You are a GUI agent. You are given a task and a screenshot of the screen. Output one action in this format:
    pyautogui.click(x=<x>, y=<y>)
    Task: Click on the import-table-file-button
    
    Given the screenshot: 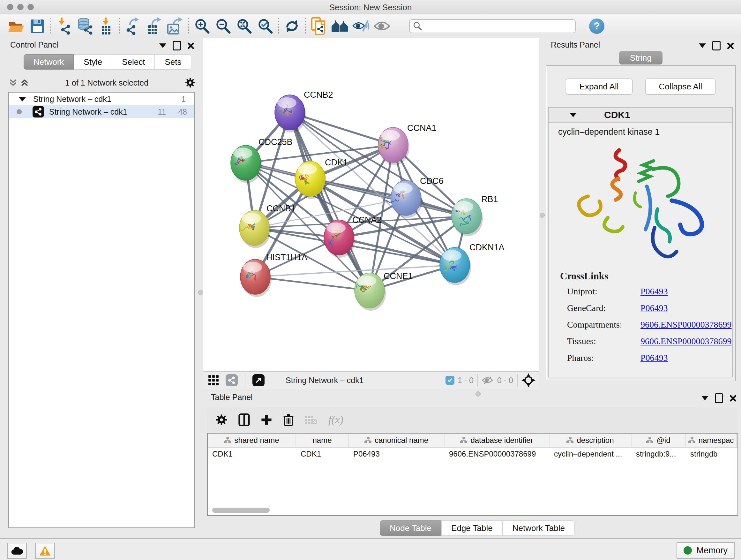 What is the action you would take?
    pyautogui.click(x=107, y=26)
    